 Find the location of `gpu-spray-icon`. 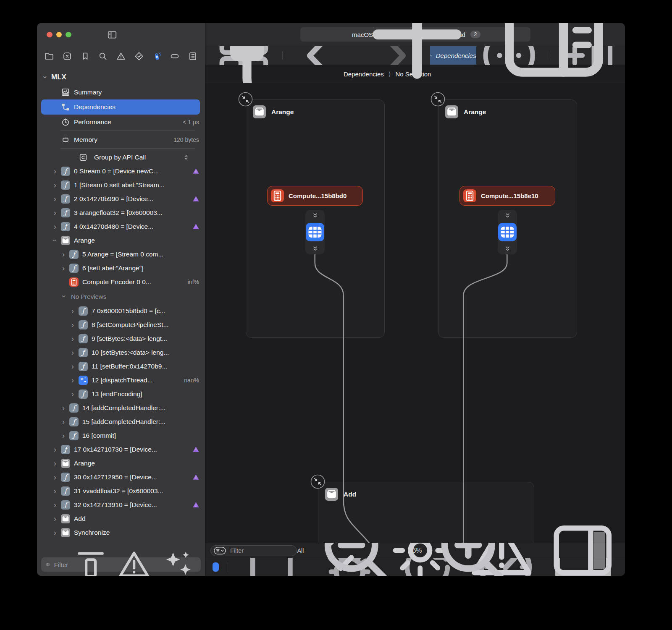

gpu-spray-icon is located at coordinates (157, 56).